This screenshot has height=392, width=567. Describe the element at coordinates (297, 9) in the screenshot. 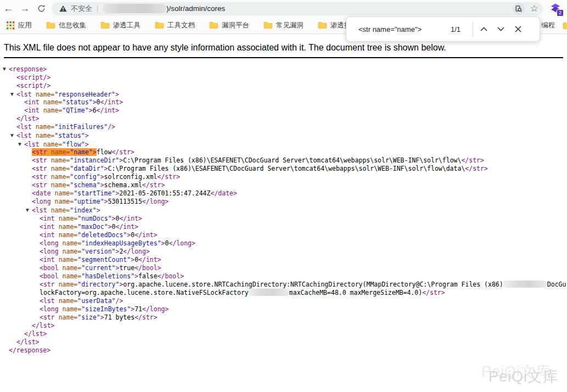

I see `address-bar: 不安全 )/solr/admin/cores ☆` at that location.